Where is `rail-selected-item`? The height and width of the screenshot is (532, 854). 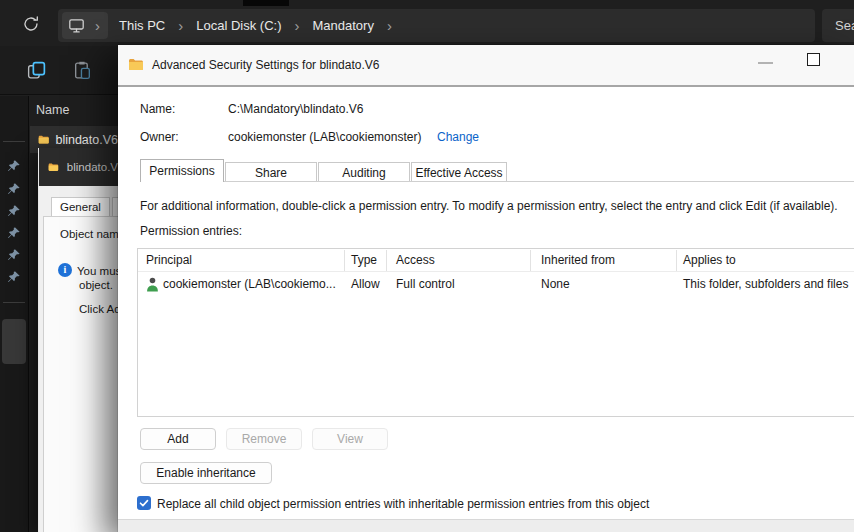 rail-selected-item is located at coordinates (14, 342).